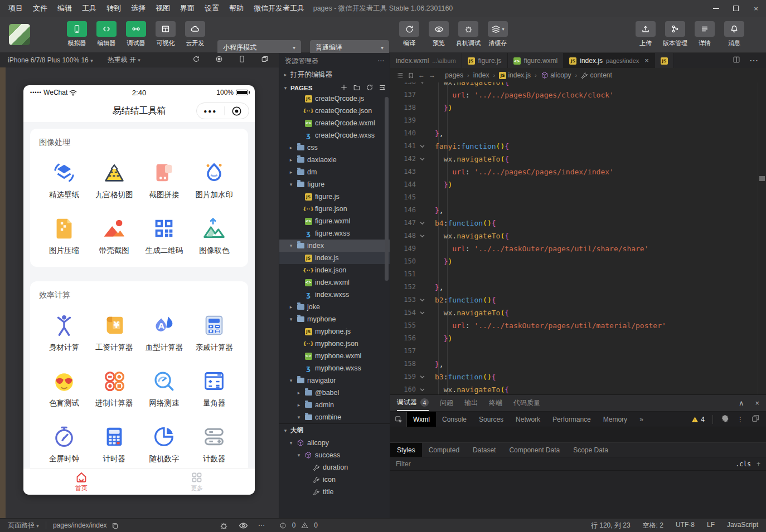  What do you see at coordinates (106, 35) in the screenshot?
I see `toggle-编辑器: 编辑器` at bounding box center [106, 35].